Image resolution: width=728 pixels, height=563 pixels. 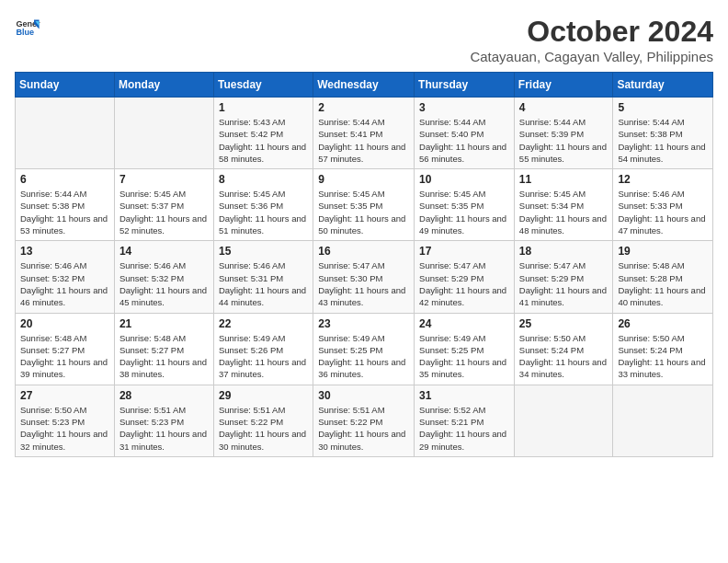 What do you see at coordinates (263, 283) in the screenshot?
I see `day-info: Sunrise: 5:46 AMSunset: 5:31 PMDaylight:…` at bounding box center [263, 283].